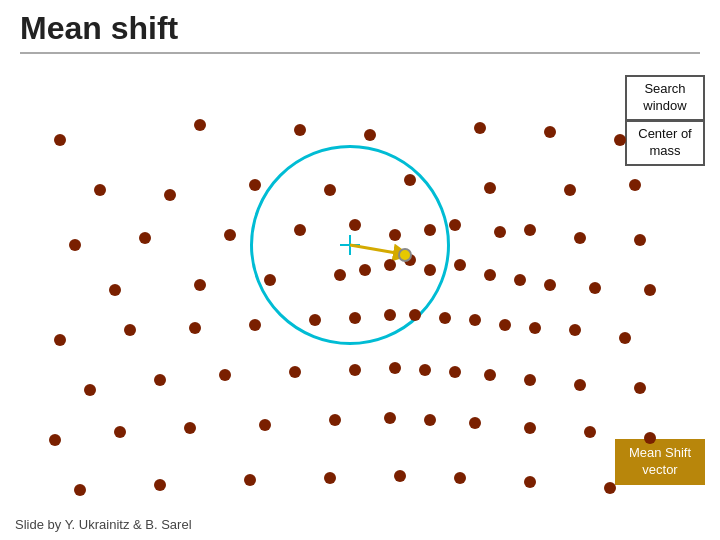 The width and height of the screenshot is (720, 540). What do you see at coordinates (360, 53) in the screenshot?
I see `title-divider` at bounding box center [360, 53].